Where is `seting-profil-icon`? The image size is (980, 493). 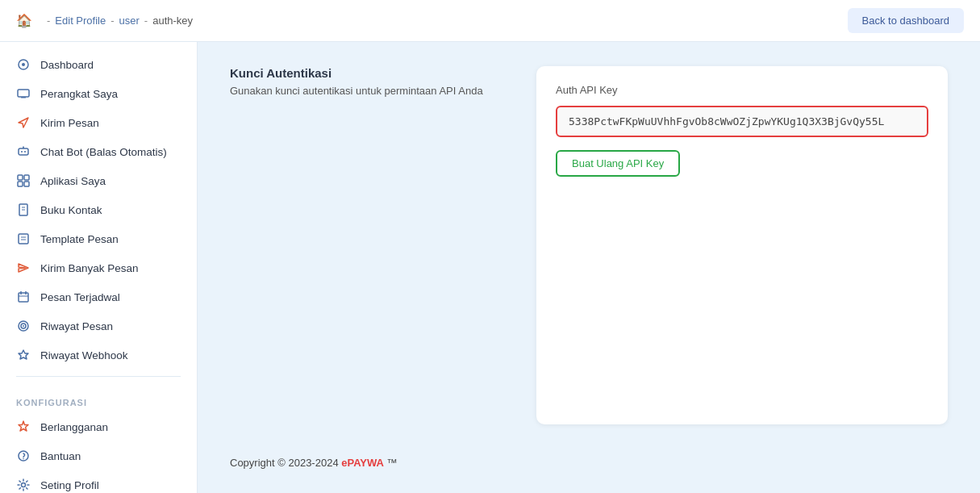 seting-profil-icon is located at coordinates (23, 485).